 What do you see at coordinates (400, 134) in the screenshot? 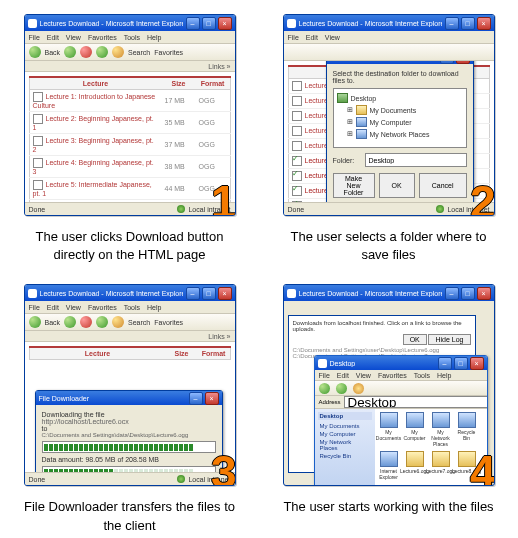
I see `tree-network: ⊞My Network Places` at bounding box center [400, 134].